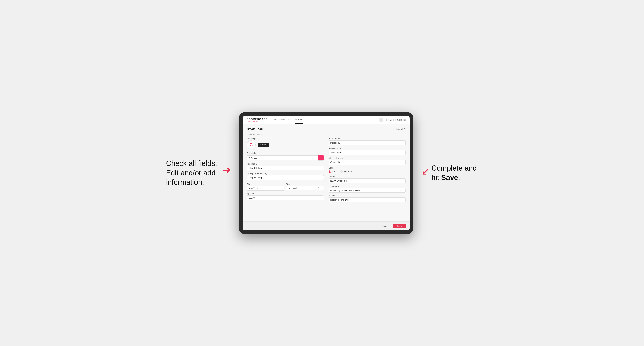 The height and width of the screenshot is (346, 644). What do you see at coordinates (400, 200) in the screenshot?
I see `region-clear-icon: ✕` at bounding box center [400, 200].